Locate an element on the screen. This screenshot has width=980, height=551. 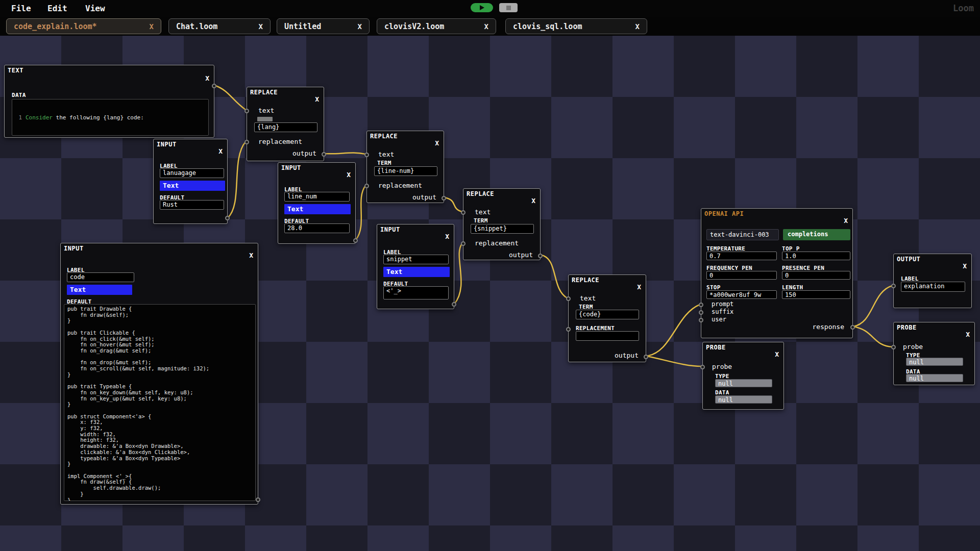
label-field: explanation is located at coordinates (933, 287).